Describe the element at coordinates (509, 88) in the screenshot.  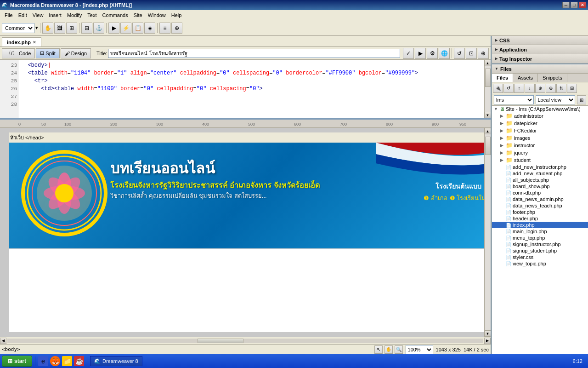
I see `files-refresh-btn: ↺` at that location.